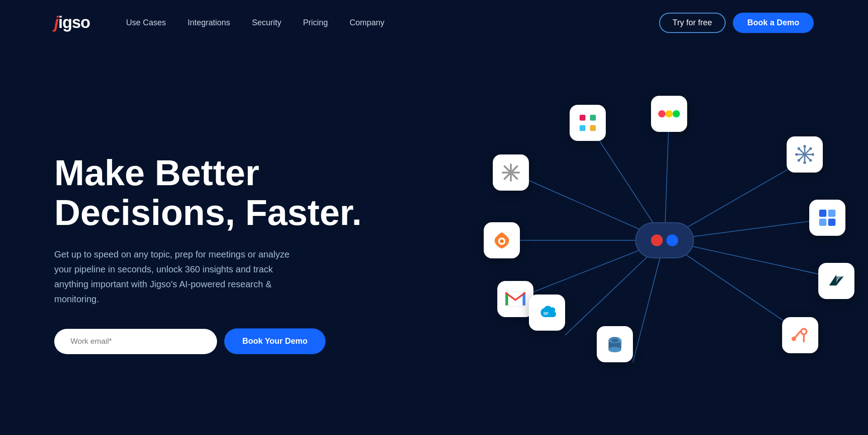  Describe the element at coordinates (836, 281) in the screenshot. I see `zendesk-icon` at that location.